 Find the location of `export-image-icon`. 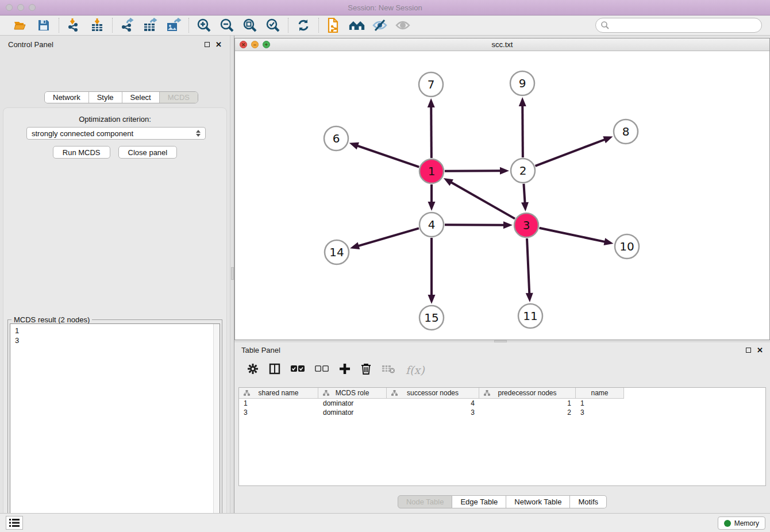

export-image-icon is located at coordinates (174, 25).